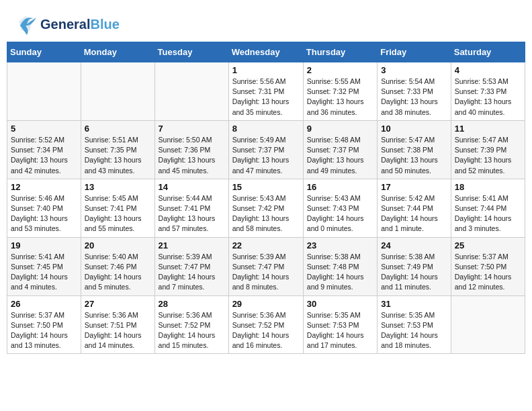 The image size is (532, 411). Describe the element at coordinates (266, 208) in the screenshot. I see `week-row-3: 12Sunrise: 5:46 AM Sunset: 7:40 PM Dayli…` at that location.